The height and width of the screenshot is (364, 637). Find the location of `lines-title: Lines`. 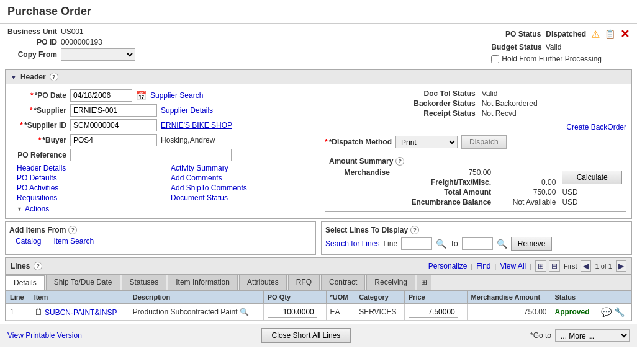

lines-title: Lines is located at coordinates (20, 266).